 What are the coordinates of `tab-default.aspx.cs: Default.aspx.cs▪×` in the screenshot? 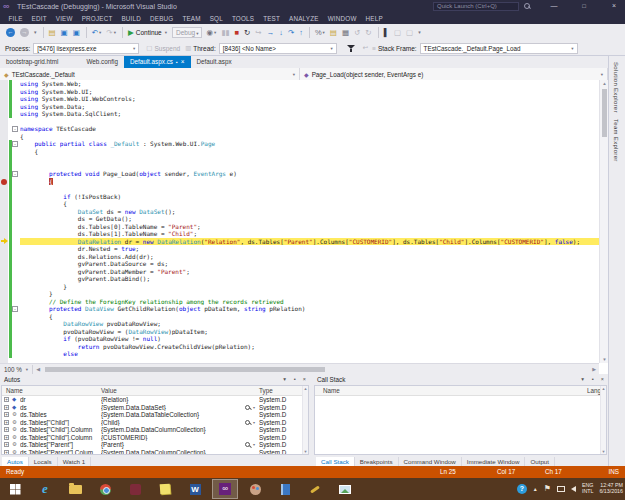 It's located at (158, 62).